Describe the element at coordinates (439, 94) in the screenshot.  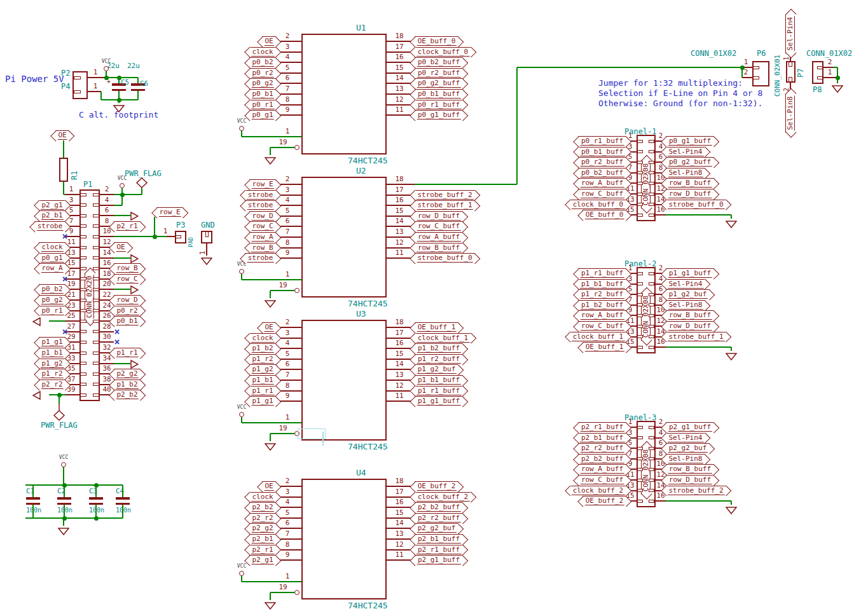
I see `net-label-p0_b1_buff: p0_b1_buff` at that location.